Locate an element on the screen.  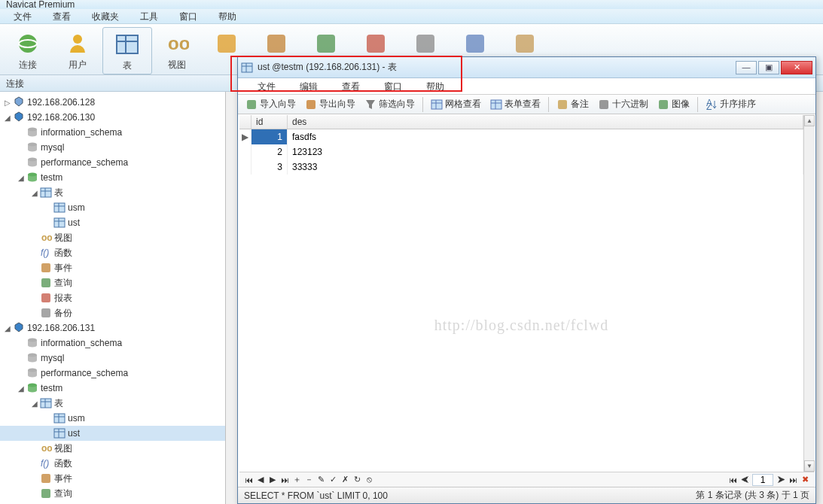
submenu-item: 文件 is located at coordinates (267, 86).